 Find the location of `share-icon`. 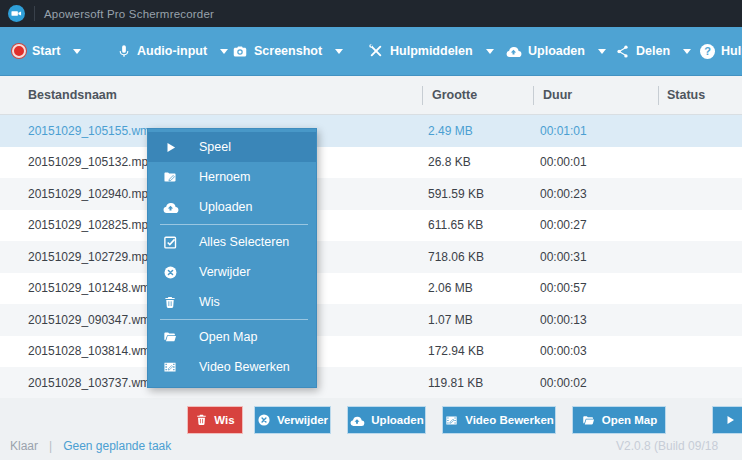

share-icon is located at coordinates (622, 52).